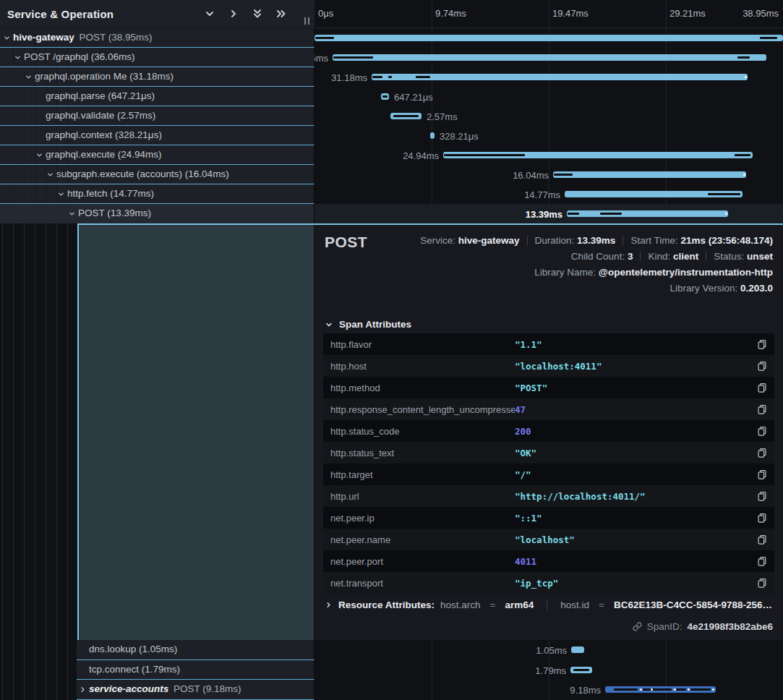  What do you see at coordinates (549, 194) in the screenshot?
I see `span-row-timeline-cell: 14.77ms` at bounding box center [549, 194].